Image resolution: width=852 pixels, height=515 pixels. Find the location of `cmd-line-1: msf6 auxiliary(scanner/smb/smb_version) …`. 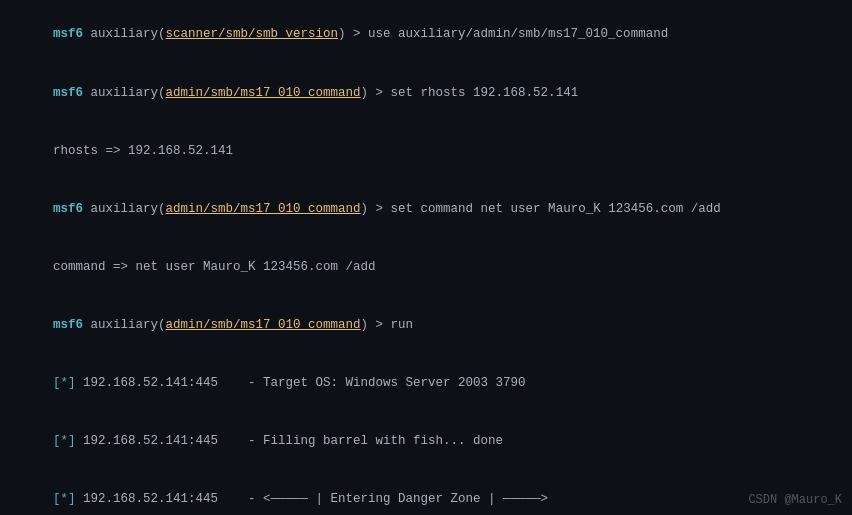

cmd-line-1: msf6 auxiliary(scanner/smb/smb_version) … is located at coordinates (426, 35).